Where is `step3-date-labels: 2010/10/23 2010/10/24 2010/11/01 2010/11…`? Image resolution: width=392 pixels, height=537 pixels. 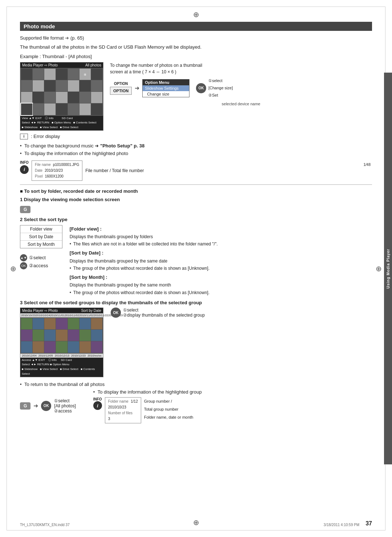
step3-date-labels: 2010/10/23 2010/10/24 2010/11/01 2010/11… is located at coordinates (62, 315).